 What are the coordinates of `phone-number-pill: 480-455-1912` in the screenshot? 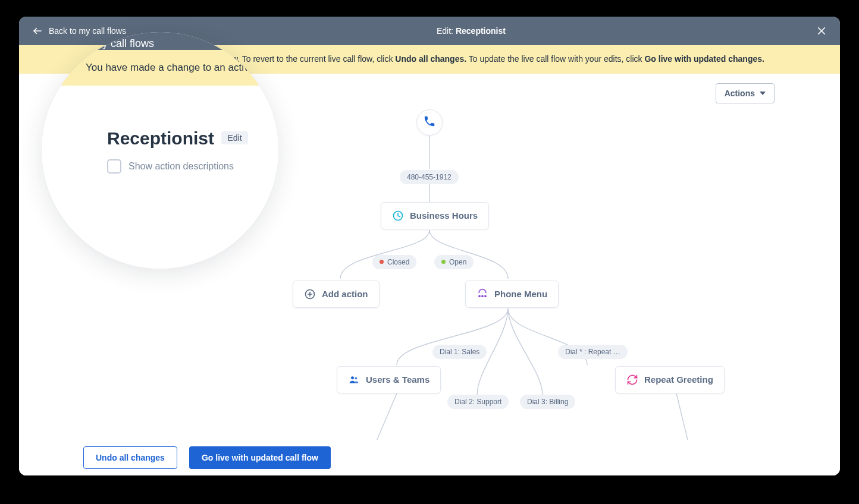 It's located at (430, 177).